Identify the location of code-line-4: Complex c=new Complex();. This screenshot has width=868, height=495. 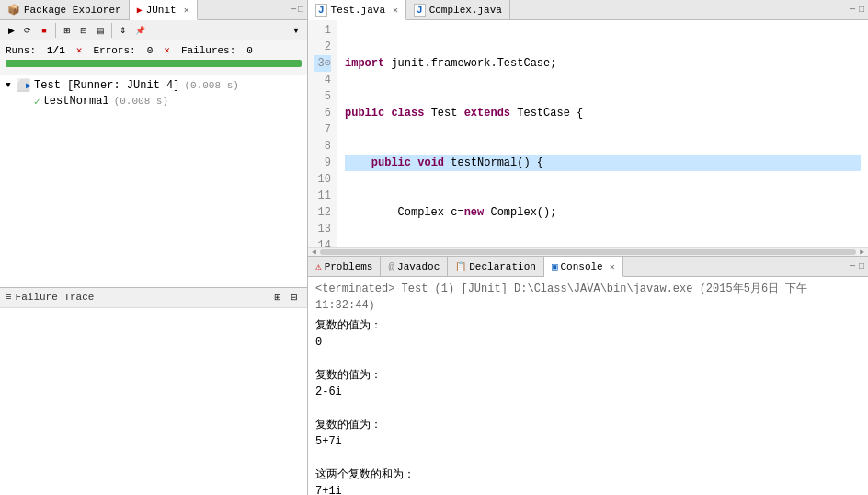
(603, 213).